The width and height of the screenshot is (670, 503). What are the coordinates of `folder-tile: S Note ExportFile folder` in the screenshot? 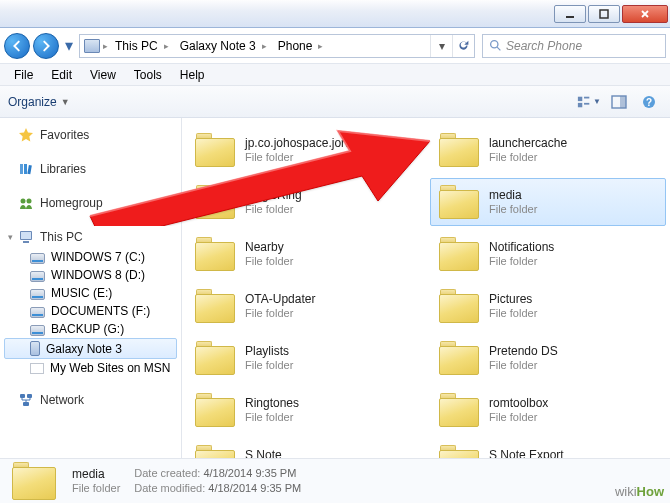 It's located at (548, 448).